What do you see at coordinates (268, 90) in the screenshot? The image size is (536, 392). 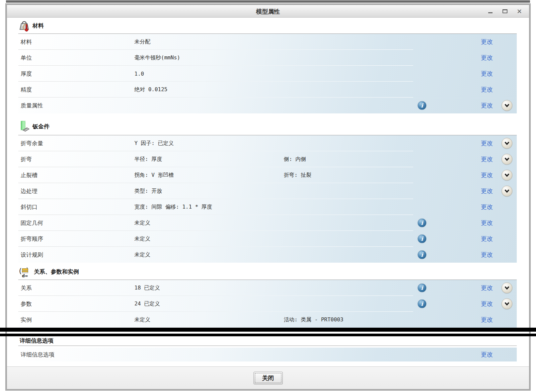 I see `property-row-accuracy: 精度 绝对 0.0125 更改` at bounding box center [268, 90].